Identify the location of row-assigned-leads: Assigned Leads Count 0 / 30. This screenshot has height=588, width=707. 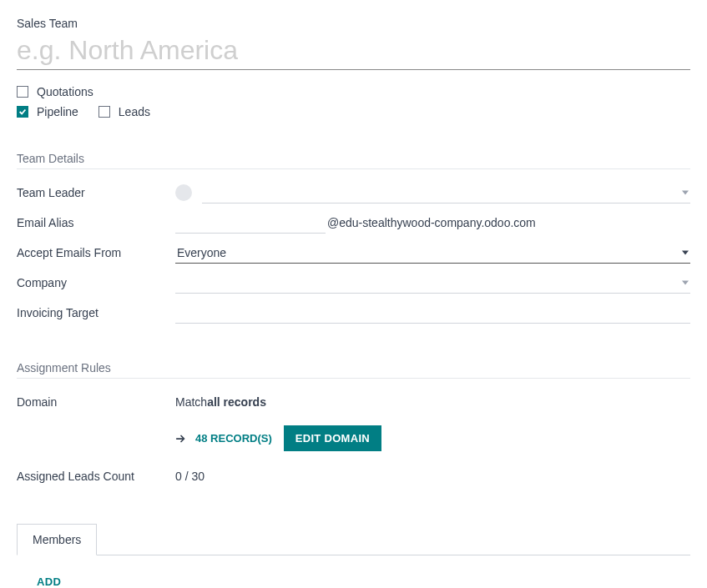
(354, 476).